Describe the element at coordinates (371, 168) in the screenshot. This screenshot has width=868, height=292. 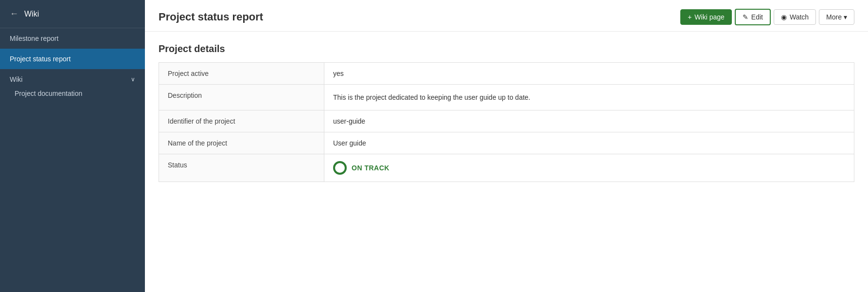
I see `status-text: ON TRACK` at that location.